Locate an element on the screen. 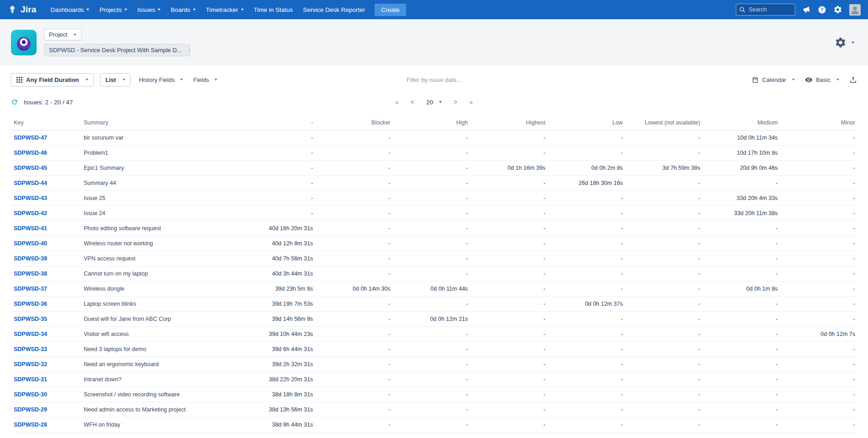 This screenshot has width=868, height=438. column-header-dash: - is located at coordinates (276, 123).